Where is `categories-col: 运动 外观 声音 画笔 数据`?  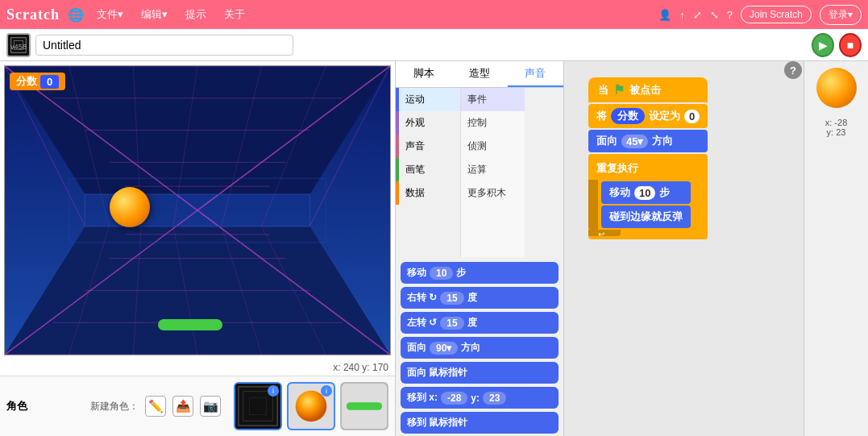 categories-col: 运动 外观 声音 画笔 数据 is located at coordinates (428, 172).